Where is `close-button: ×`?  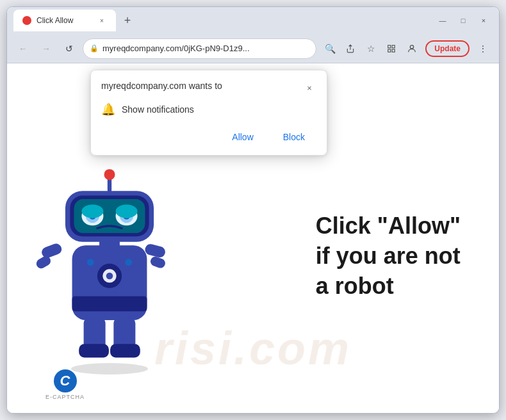
close-button: × is located at coordinates (484, 20).